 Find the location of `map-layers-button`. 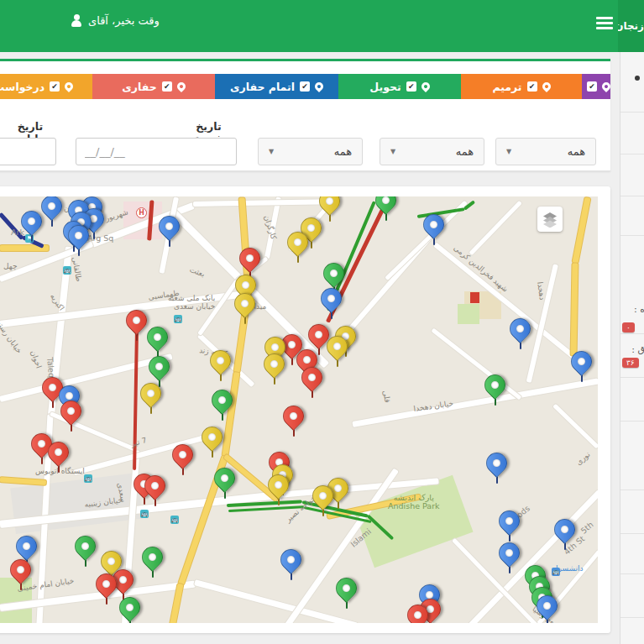

map-layers-button is located at coordinates (550, 219).